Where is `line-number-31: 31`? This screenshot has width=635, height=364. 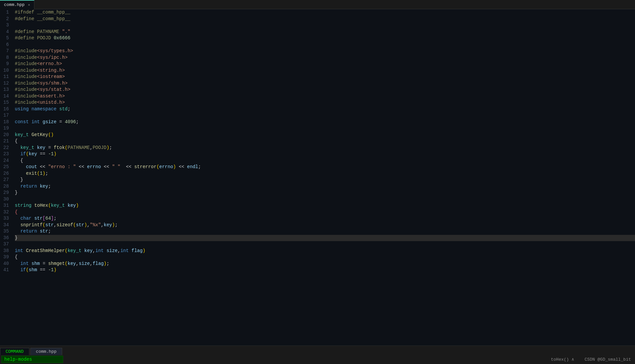 line-number-31: 31 is located at coordinates (6, 206).